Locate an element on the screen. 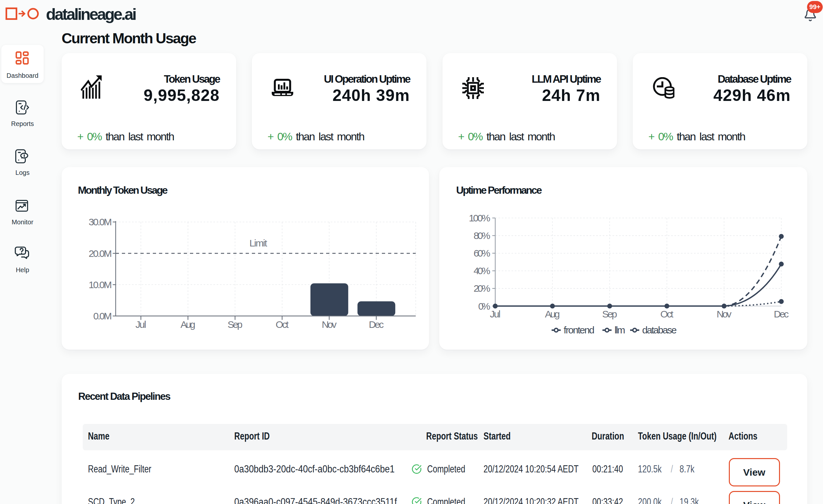 This screenshot has width=823, height=504. svg-text: 0.0M is located at coordinates (103, 316).